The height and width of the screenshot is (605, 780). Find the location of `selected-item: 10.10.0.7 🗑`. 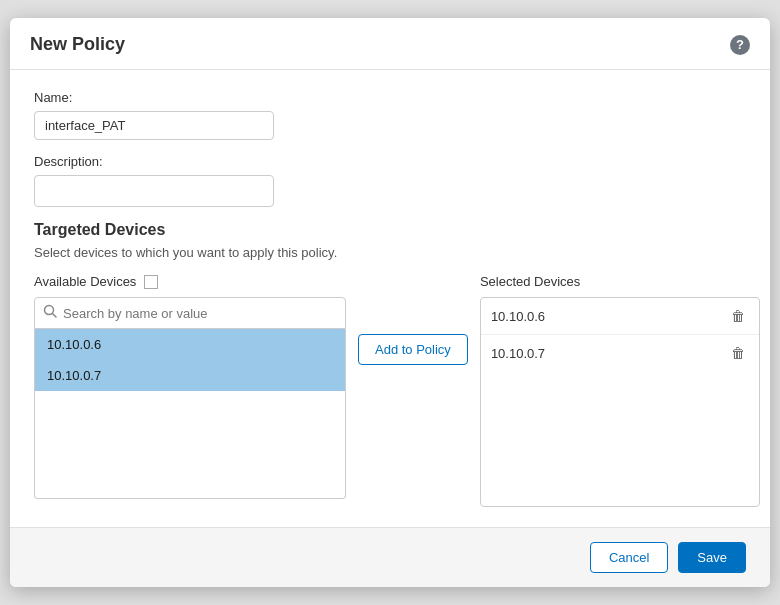

selected-item: 10.10.0.7 🗑 is located at coordinates (620, 353).